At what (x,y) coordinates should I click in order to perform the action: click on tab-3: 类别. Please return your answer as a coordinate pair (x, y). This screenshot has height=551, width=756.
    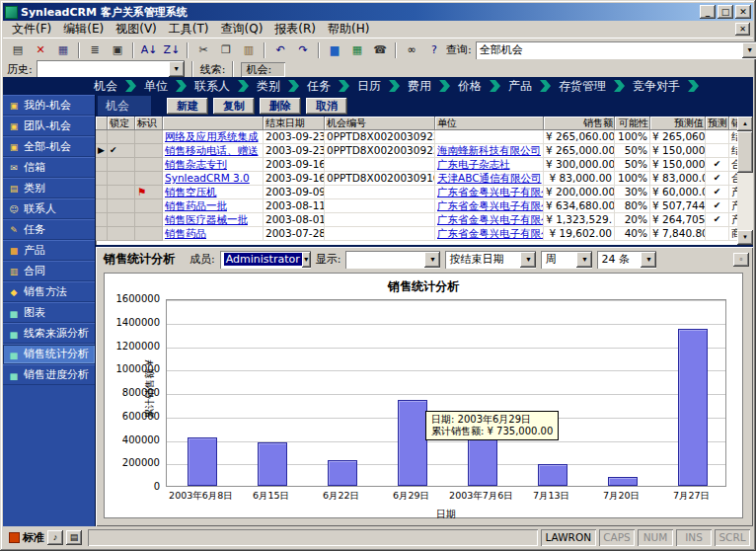
    Looking at the image, I should click on (268, 87).